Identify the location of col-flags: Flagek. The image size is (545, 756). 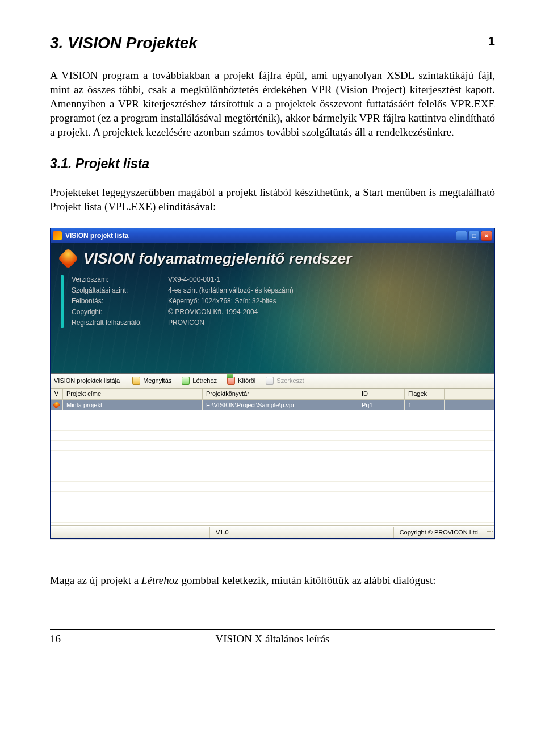
(425, 394).